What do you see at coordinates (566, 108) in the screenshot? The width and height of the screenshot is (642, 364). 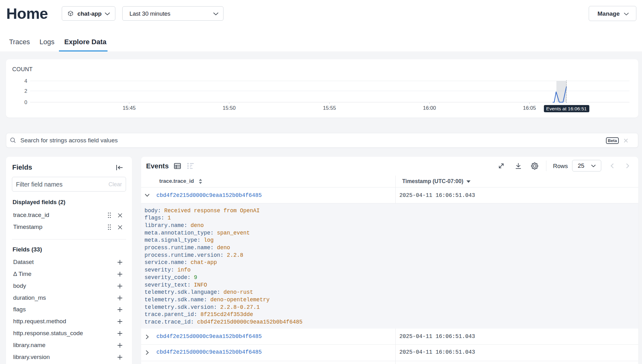 I see `svg-text: Events at 16:06:51` at bounding box center [566, 108].